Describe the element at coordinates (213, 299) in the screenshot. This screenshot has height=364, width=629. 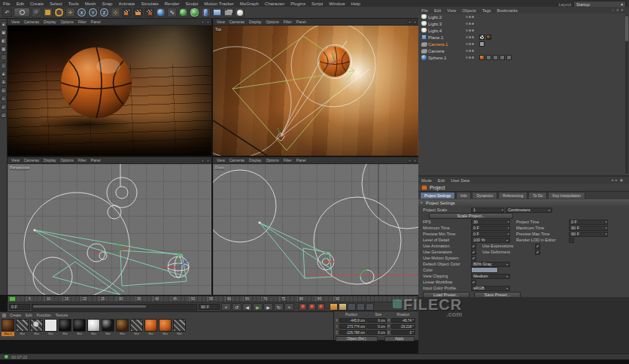
I see `timeline-ruler: 051015202530354045505560657075808590` at that location.